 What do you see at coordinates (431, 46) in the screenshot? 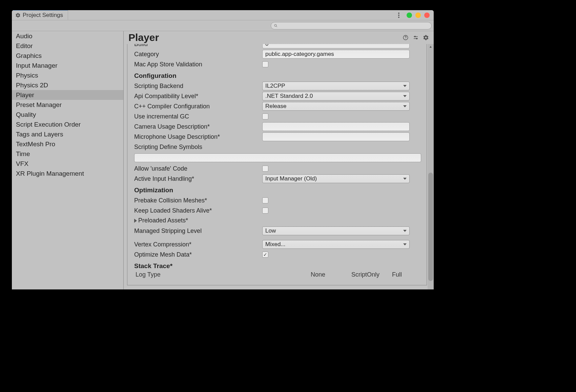
I see `scroll-up-arrow-icon: ▲` at bounding box center [431, 46].